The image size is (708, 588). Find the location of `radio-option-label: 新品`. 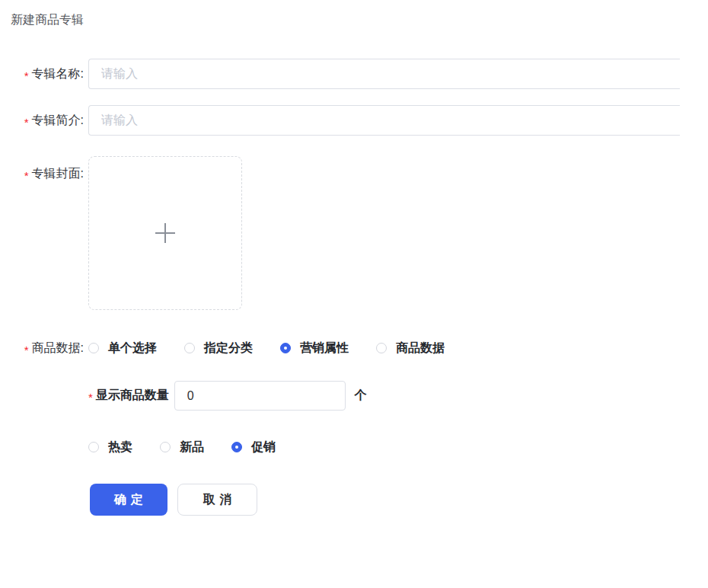

radio-option-label: 新品 is located at coordinates (192, 448).